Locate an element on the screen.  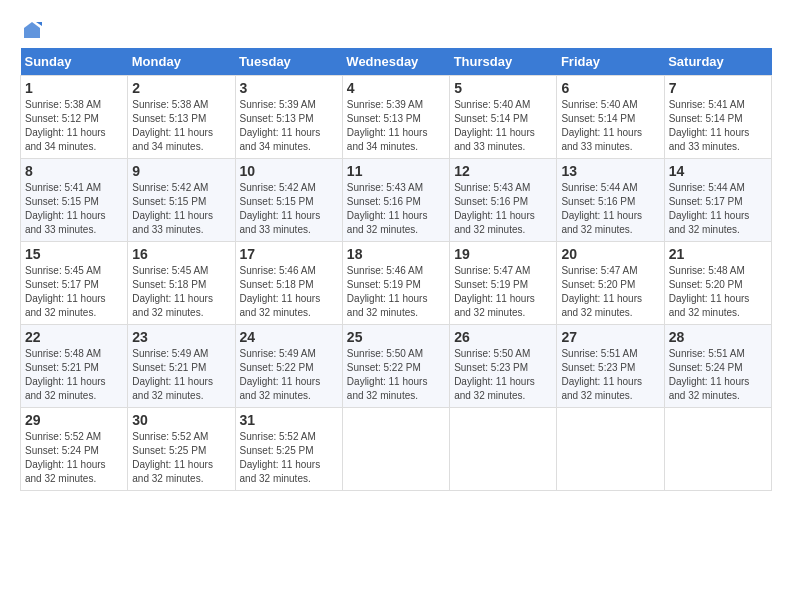
day-number: 26 is located at coordinates (503, 337).